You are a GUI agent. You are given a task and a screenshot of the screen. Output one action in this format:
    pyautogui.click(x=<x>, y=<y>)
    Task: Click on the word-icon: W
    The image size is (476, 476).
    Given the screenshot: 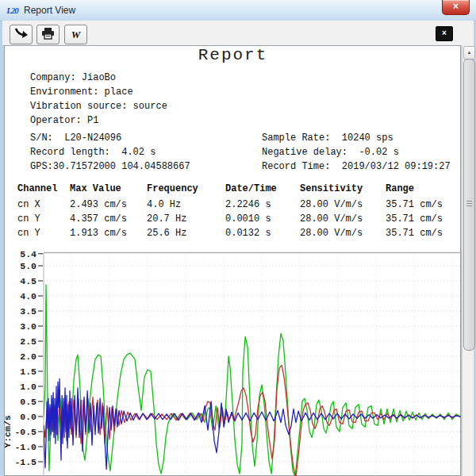 What is the action you would take?
    pyautogui.click(x=76, y=35)
    